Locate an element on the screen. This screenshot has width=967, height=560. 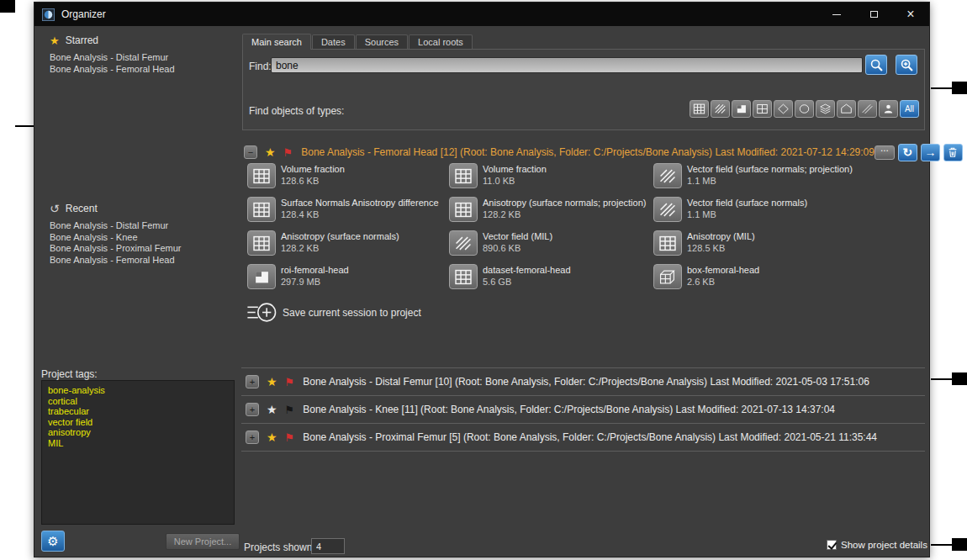
tag-item: anisotropy is located at coordinates (138, 432).